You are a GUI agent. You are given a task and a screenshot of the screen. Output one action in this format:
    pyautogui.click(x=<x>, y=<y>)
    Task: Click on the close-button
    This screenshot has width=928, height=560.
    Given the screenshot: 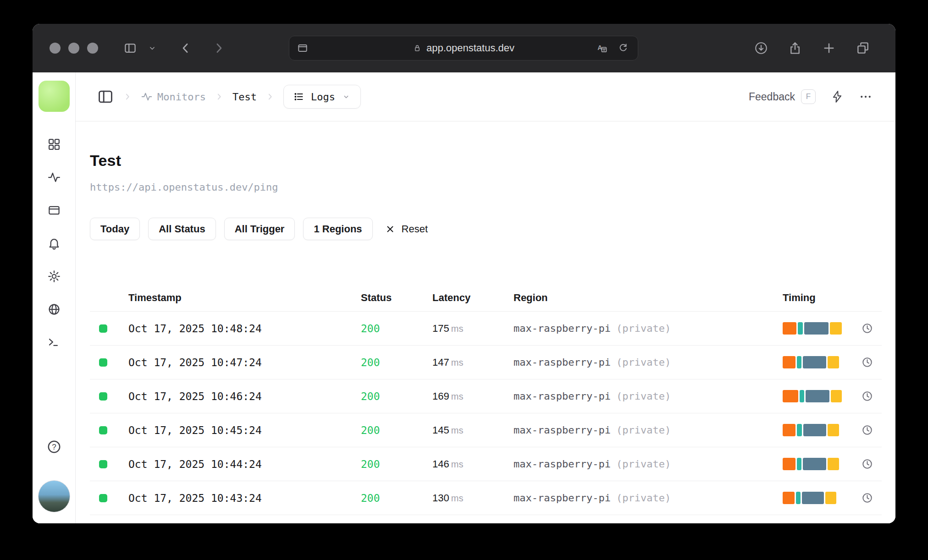 What is the action you would take?
    pyautogui.click(x=55, y=48)
    